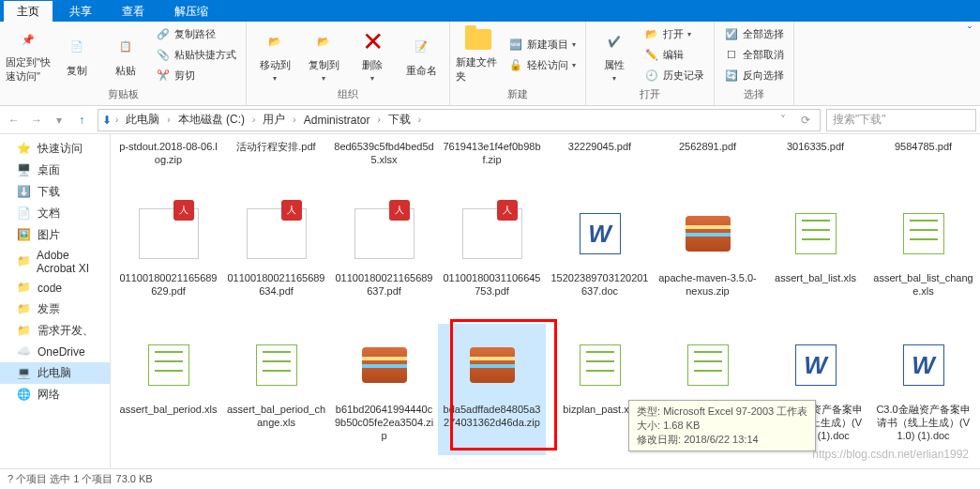  What do you see at coordinates (54, 148) in the screenshot?
I see `sidebar-item-快速访问: ⭐快速访问` at bounding box center [54, 148].